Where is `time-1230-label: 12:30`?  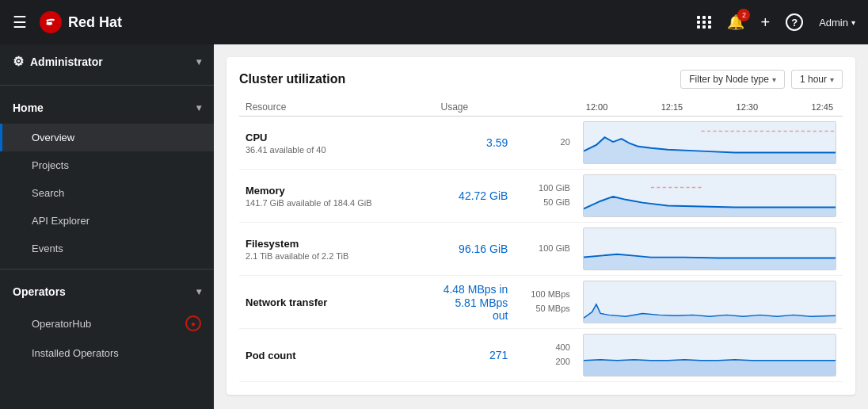
time-1230-label: 12:30 is located at coordinates (748, 107).